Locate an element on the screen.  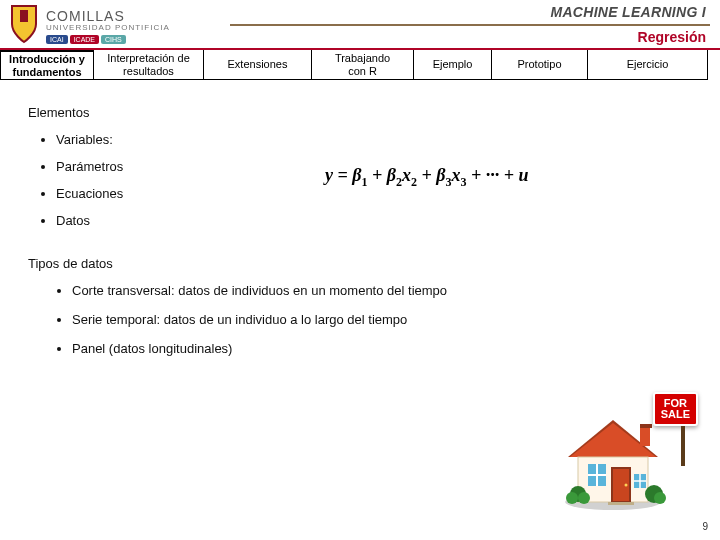
page-number: 9 is located at coordinates (705, 526).